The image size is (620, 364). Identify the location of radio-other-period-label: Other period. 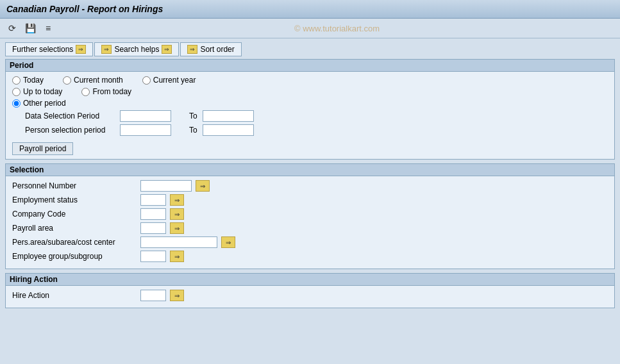
(45, 103).